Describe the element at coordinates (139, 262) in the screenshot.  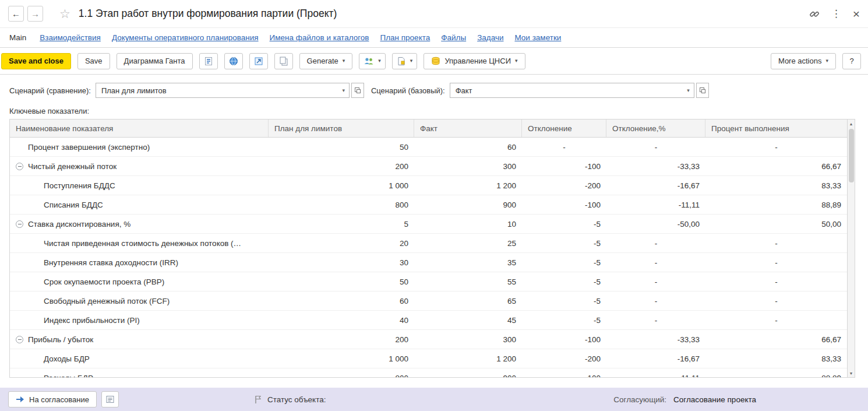
I see `row-name-cell: Внутренняя ставка доходности (IRR)` at that location.